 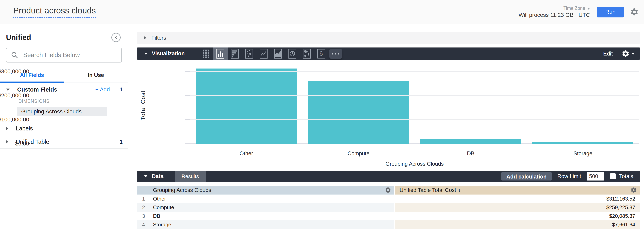 I want to click on viz-type-line, so click(x=264, y=54).